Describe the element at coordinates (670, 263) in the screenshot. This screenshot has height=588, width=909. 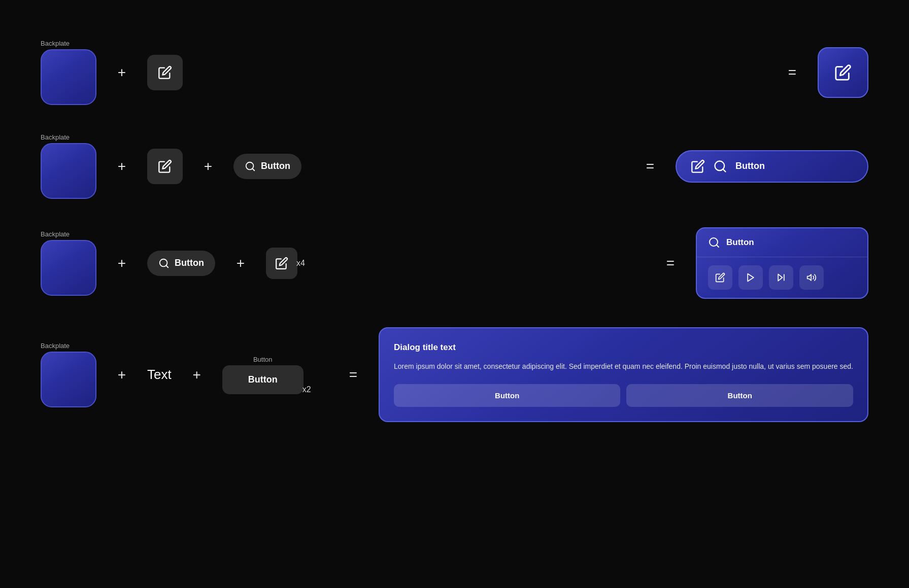
I see `row3-equals: =` at that location.